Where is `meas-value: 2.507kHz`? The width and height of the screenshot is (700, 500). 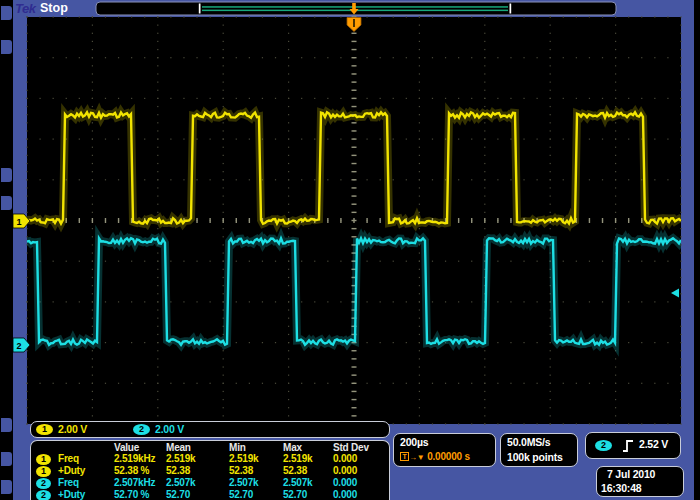
meas-value: 2.507kHz is located at coordinates (134, 482).